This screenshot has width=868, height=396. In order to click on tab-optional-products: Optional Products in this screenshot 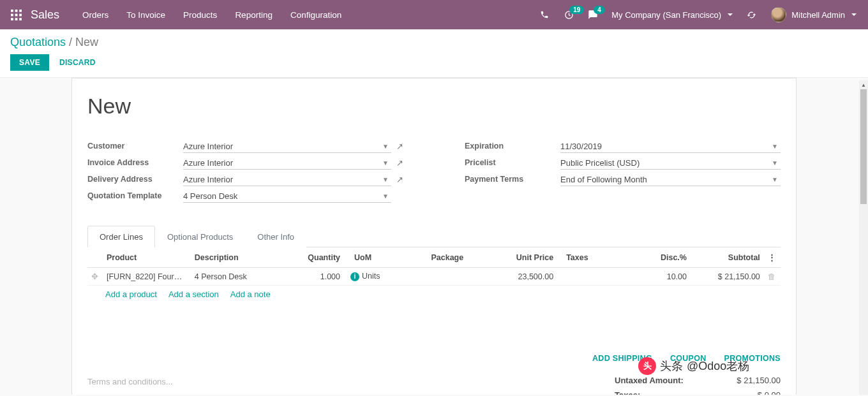, I will do `click(200, 237)`.